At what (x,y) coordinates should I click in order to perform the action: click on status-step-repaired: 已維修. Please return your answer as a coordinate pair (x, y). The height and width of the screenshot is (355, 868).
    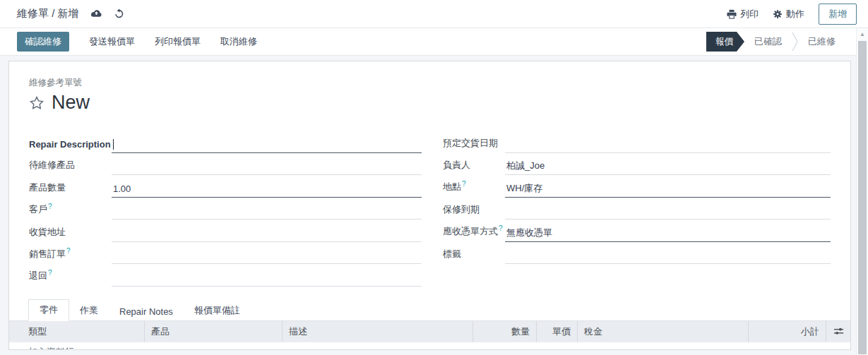
    Looking at the image, I should click on (822, 42).